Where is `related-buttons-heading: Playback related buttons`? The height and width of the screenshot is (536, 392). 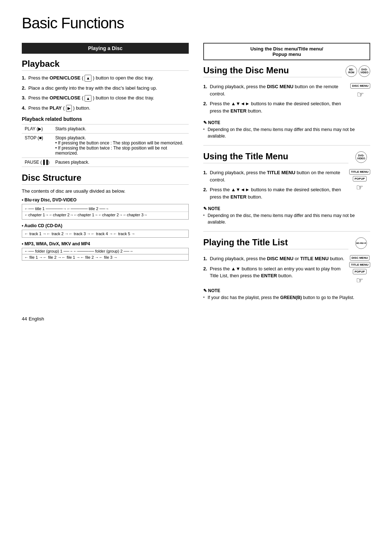
related-buttons-heading: Playback related buttons is located at coordinates (105, 119).